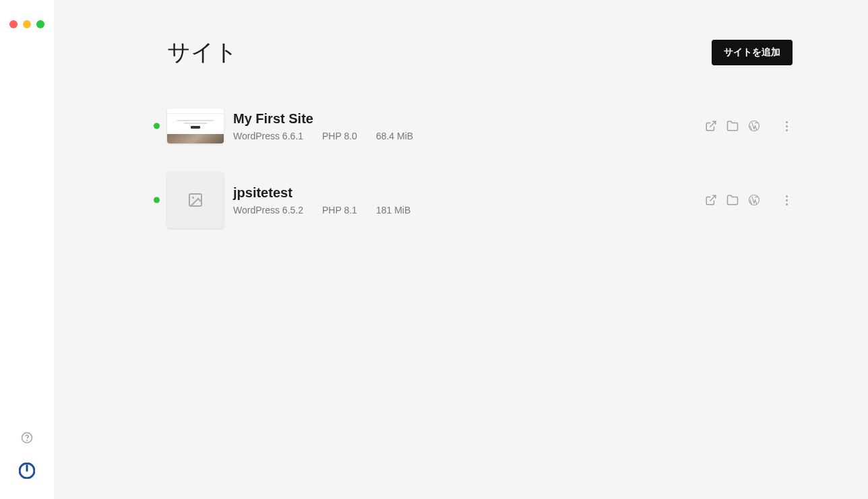 The height and width of the screenshot is (499, 868). What do you see at coordinates (195, 200) in the screenshot?
I see `site-thumbnail-placeholder` at bounding box center [195, 200].